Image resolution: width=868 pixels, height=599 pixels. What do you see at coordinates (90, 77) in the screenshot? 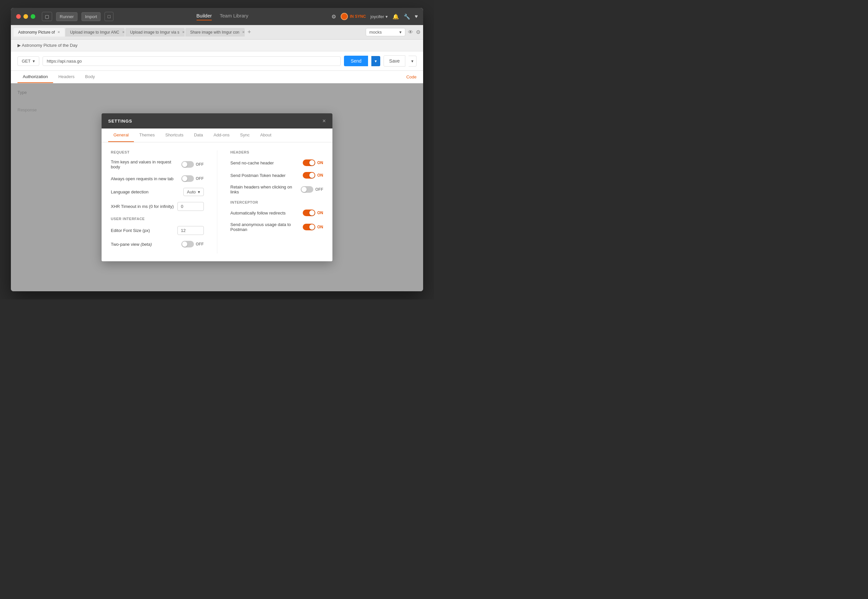
I see `subtab-body: Body` at bounding box center [90, 77].